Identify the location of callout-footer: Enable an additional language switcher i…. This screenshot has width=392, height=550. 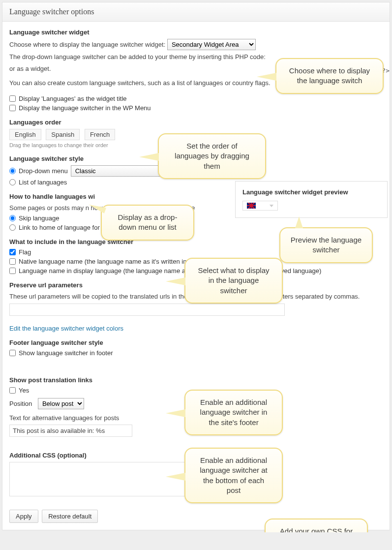
(234, 412).